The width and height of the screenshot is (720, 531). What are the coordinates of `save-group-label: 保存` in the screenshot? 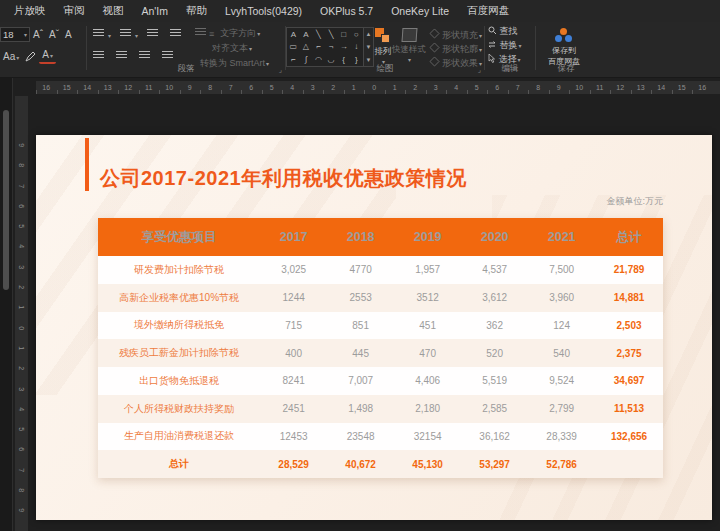 It's located at (566, 69).